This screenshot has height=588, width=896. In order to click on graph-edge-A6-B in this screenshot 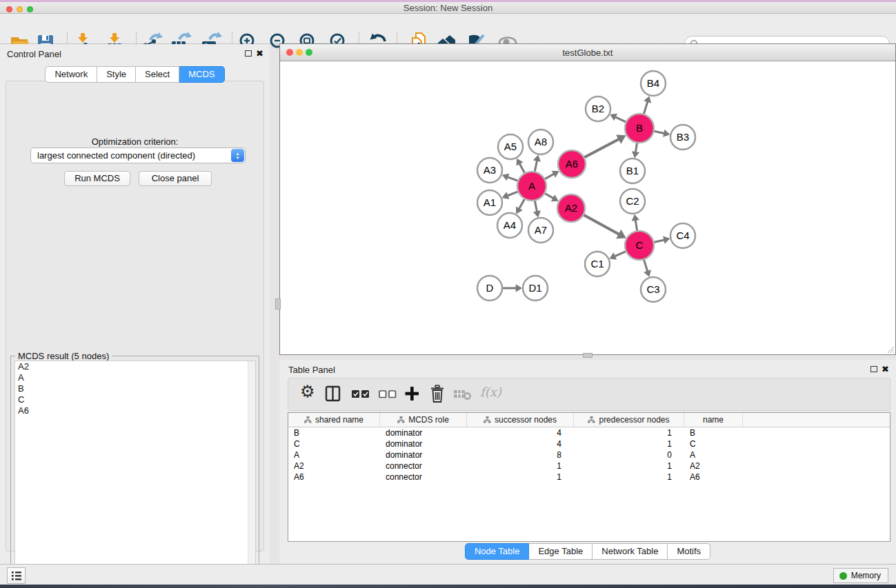, I will do `click(605, 146)`.